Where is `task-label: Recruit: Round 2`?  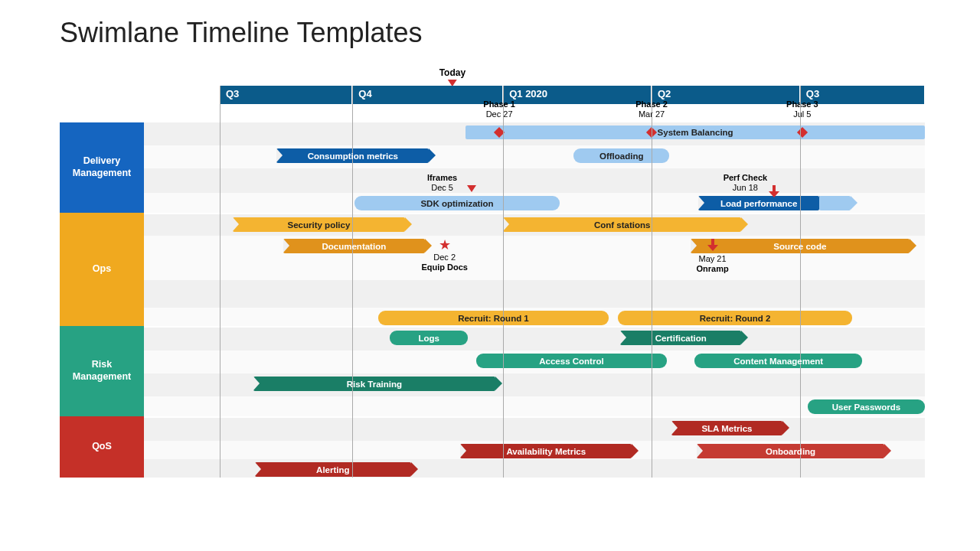 task-label: Recruit: Round 2 is located at coordinates (735, 318).